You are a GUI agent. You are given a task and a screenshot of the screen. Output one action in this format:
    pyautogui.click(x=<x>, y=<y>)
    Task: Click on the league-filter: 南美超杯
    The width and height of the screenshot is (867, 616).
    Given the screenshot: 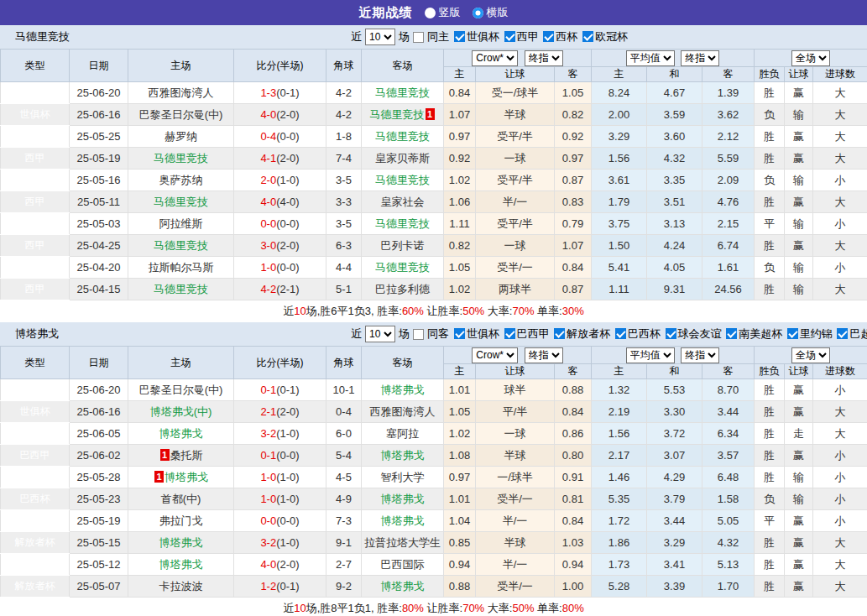 What is the action you would take?
    pyautogui.click(x=754, y=334)
    